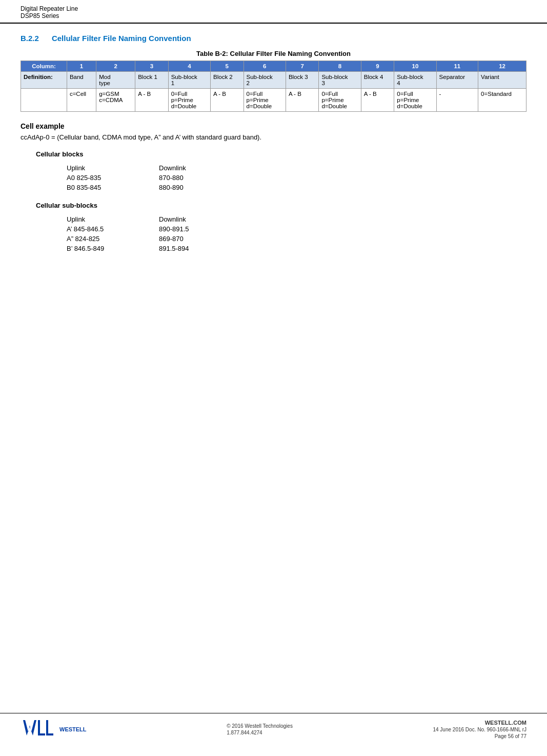  Describe the element at coordinates (152, 101) in the screenshot. I see `val-col-3: A - B` at that location.